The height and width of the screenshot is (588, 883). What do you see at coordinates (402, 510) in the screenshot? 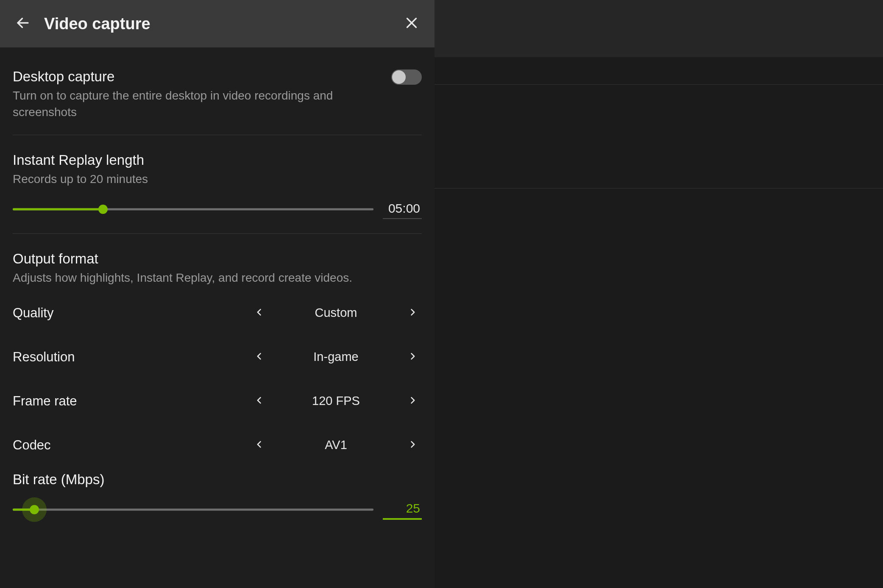
I see `bit-rate-value: 25` at bounding box center [402, 510].